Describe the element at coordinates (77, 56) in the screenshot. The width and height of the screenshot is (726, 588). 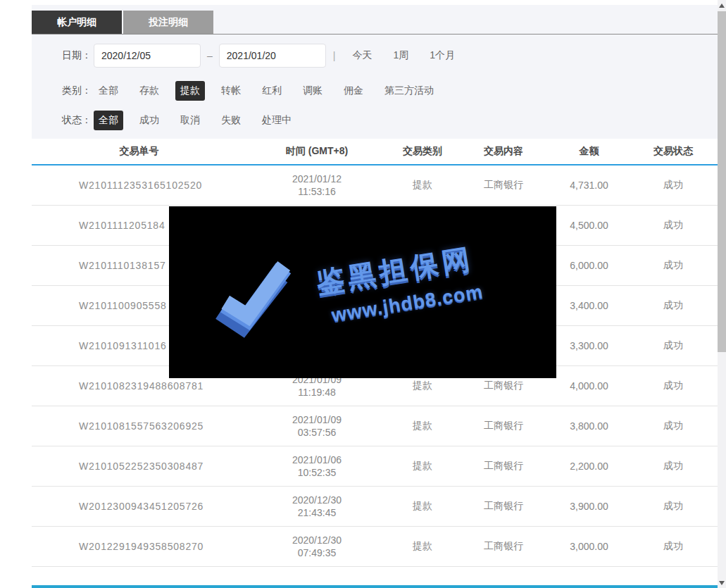
I see `date-label: 日期：` at that location.